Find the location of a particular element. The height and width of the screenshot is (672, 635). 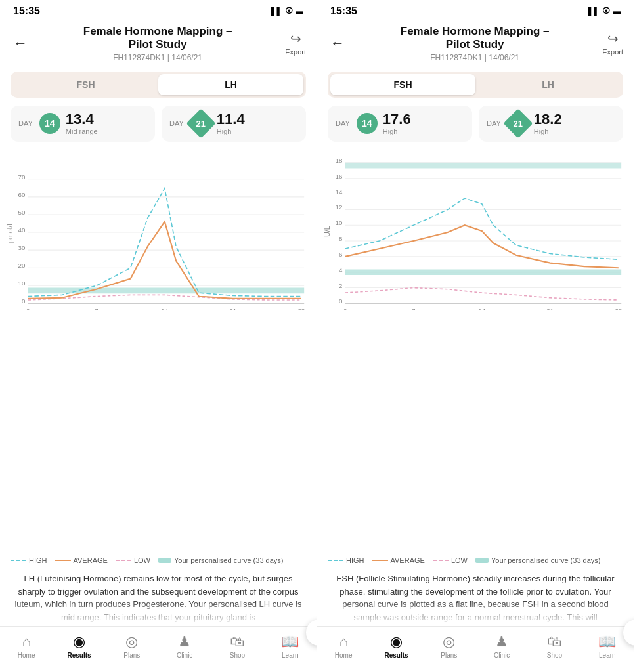

legend-high-right: HIGH is located at coordinates (346, 560).